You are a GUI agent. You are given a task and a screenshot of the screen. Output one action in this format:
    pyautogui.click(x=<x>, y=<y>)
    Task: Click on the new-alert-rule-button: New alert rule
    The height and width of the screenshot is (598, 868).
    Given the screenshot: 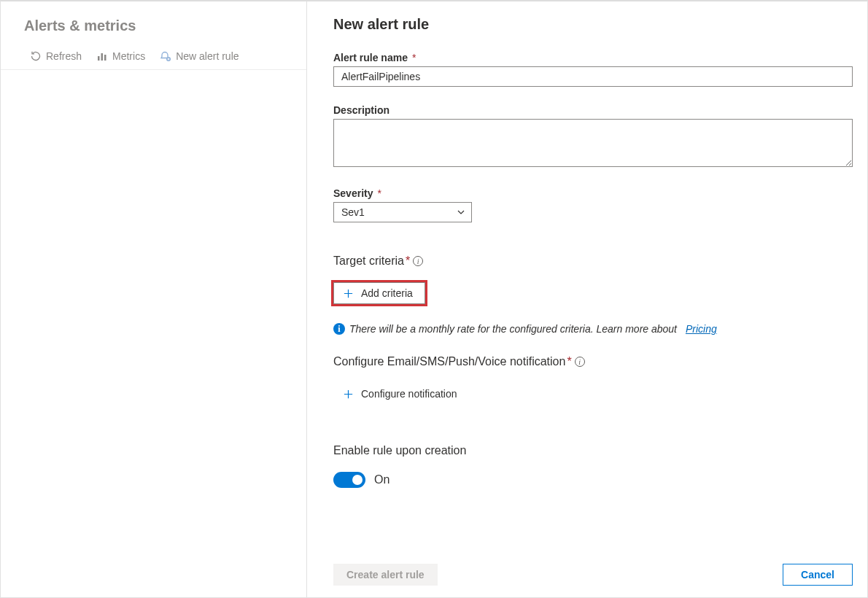 What is the action you would take?
    pyautogui.click(x=199, y=56)
    